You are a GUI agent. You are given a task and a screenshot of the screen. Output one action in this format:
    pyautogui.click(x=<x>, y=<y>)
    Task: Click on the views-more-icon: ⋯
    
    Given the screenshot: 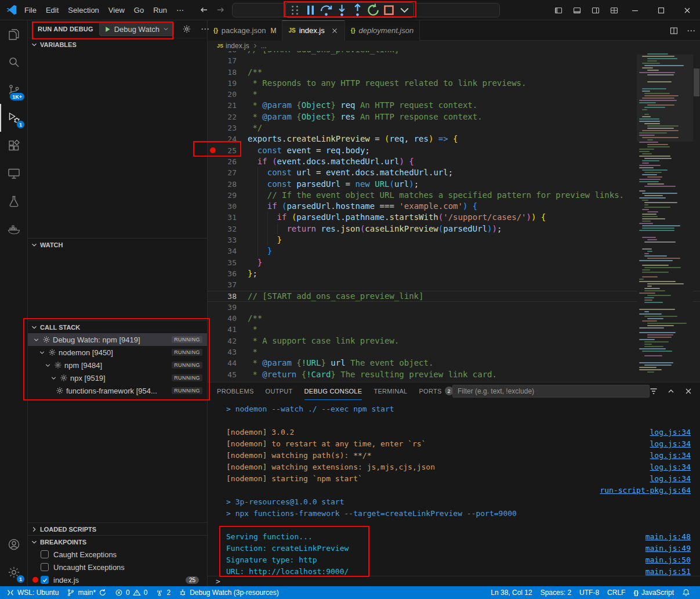 What is the action you would take?
    pyautogui.click(x=205, y=29)
    